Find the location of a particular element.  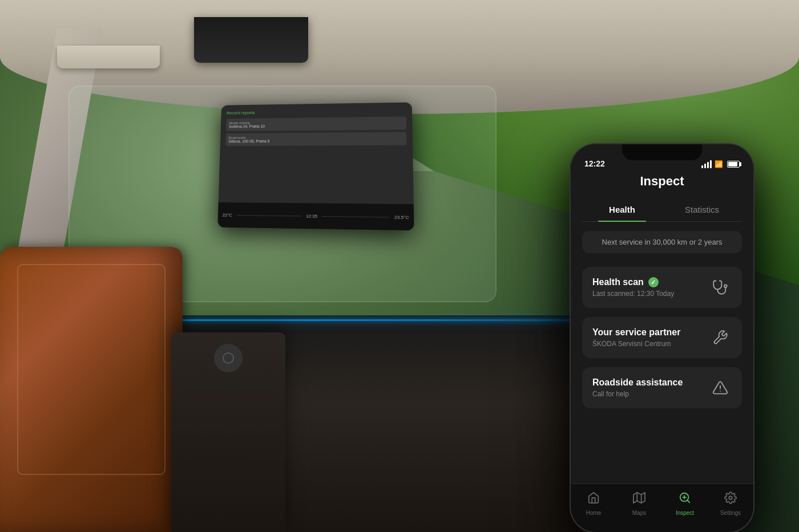

settings-icon is located at coordinates (731, 499).